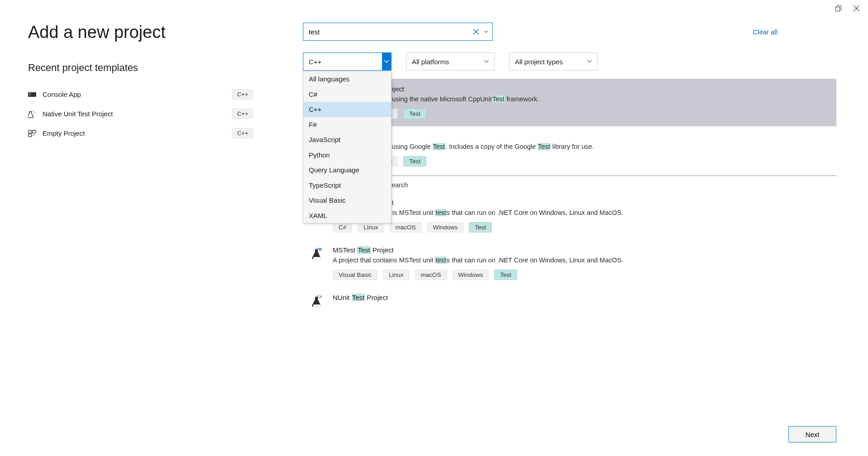 The width and height of the screenshot is (868, 456). I want to click on language-option: F#, so click(347, 125).